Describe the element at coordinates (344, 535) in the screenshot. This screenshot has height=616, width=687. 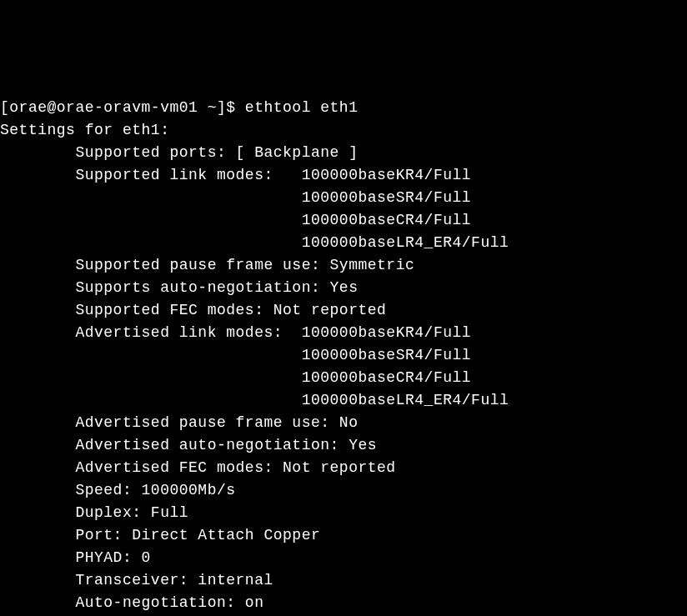
I see `port-type: Port: Direct Attach Copper` at that location.